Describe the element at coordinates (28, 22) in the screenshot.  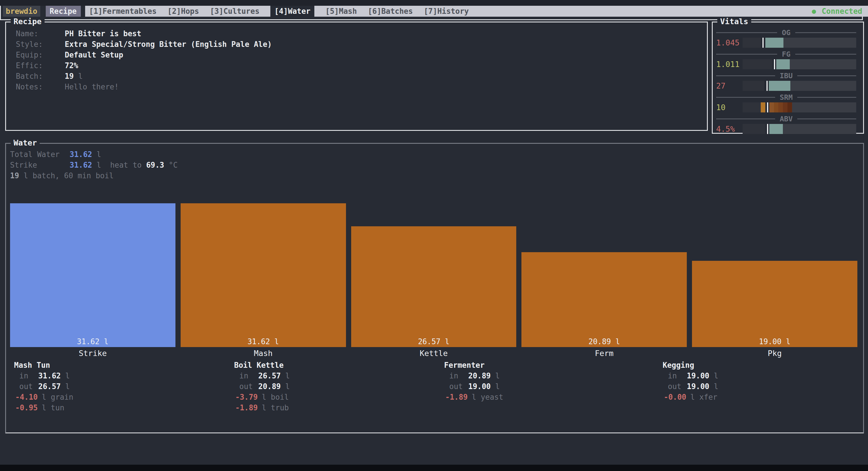
I see `recipe-panel-title: Recipe` at that location.